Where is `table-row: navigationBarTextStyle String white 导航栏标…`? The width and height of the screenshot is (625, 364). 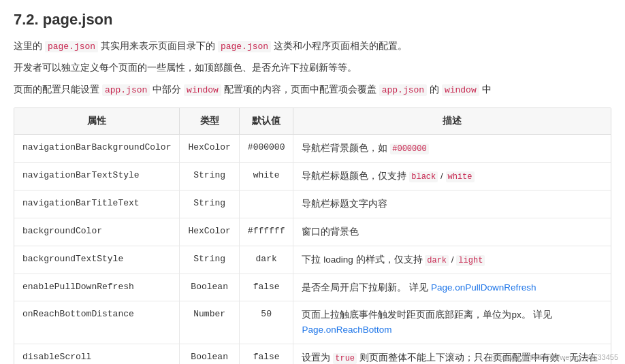
table-row: navigationBarTextStyle String white 导航栏标… is located at coordinates (312, 177).